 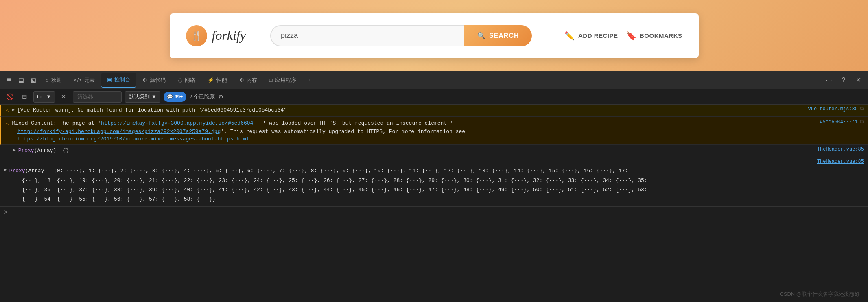 What do you see at coordinates (170, 97) in the screenshot?
I see `issues-emoji: 💬` at bounding box center [170, 97].